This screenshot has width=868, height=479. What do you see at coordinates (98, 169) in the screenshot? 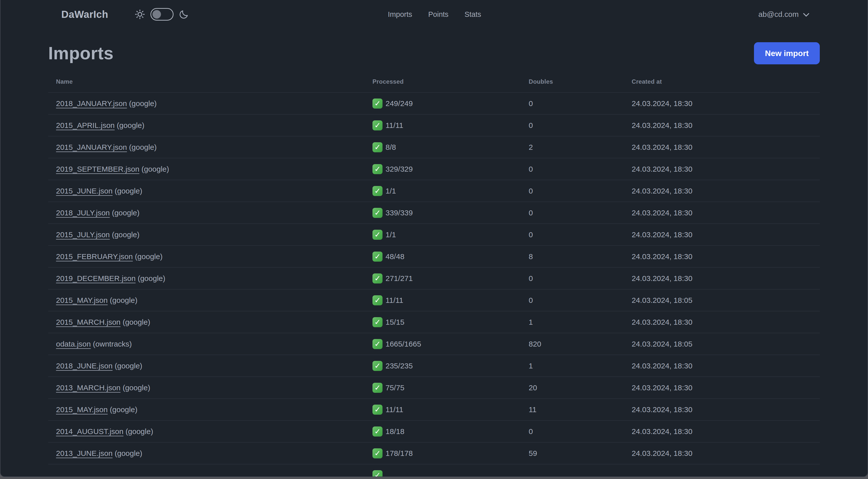
I see `import-file-link: 2019_SEPTEMBER.json` at bounding box center [98, 169].